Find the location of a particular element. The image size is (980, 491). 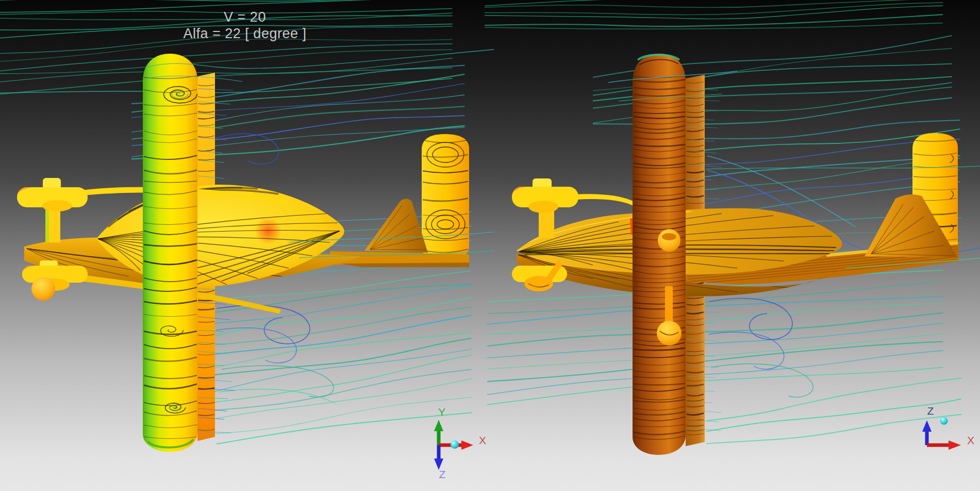

upper-spinner-disc-right is located at coordinates (543, 207).